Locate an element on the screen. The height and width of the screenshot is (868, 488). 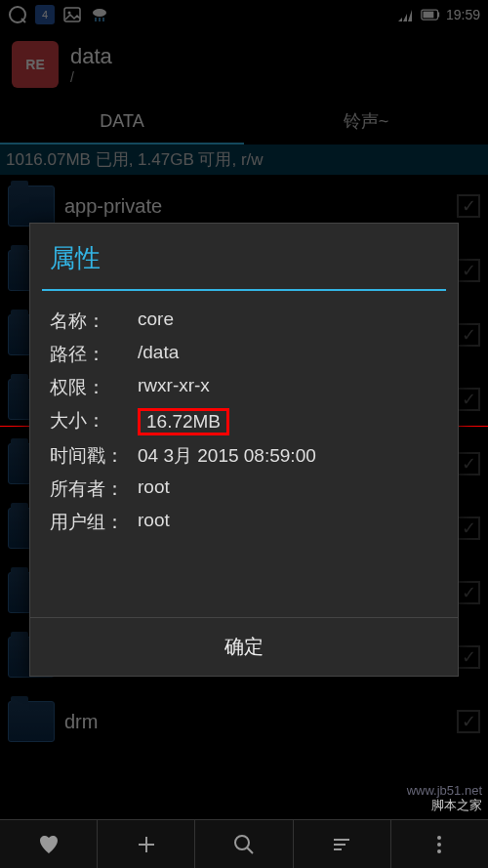
prop-size-value: 16.72MB is located at coordinates (288, 422).